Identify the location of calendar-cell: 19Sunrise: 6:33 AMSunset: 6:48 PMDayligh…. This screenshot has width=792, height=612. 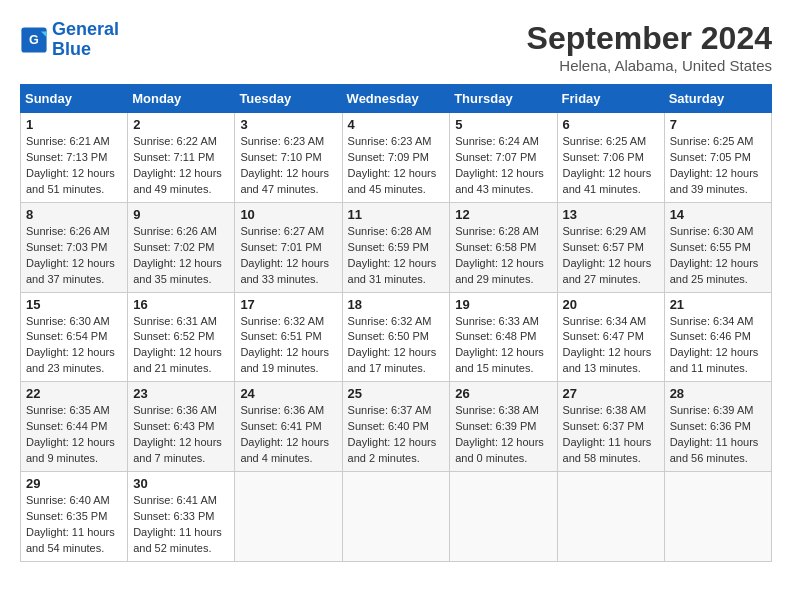
(504, 337).